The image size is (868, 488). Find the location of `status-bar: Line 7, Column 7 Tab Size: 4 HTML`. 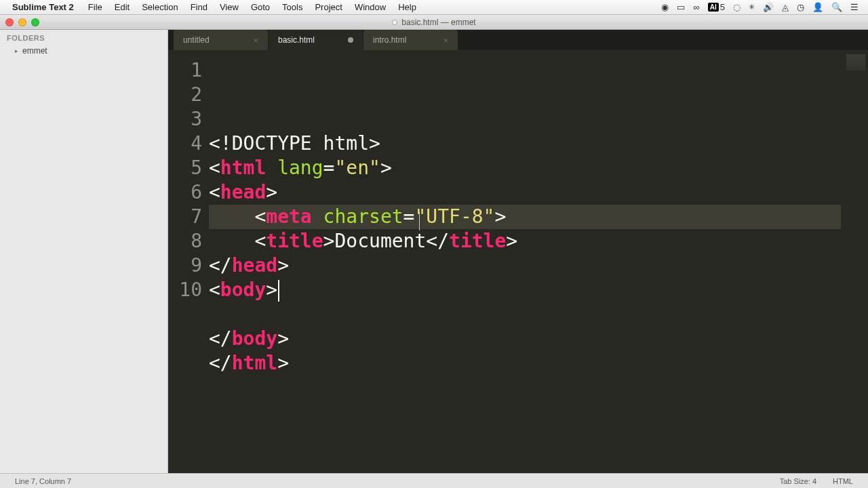

status-bar: Line 7, Column 7 Tab Size: 4 HTML is located at coordinates (434, 481).